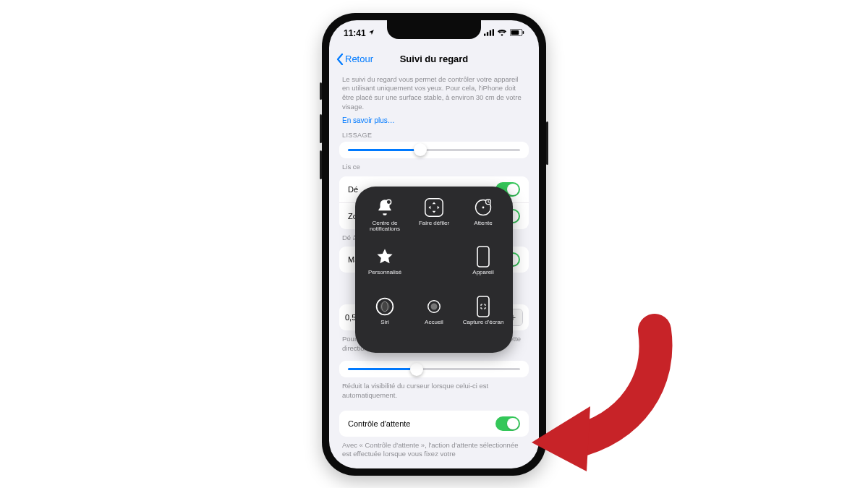  What do you see at coordinates (434, 94) in the screenshot?
I see `intro-text: Le suivi du regard vous permet de contrô…` at bounding box center [434, 94].